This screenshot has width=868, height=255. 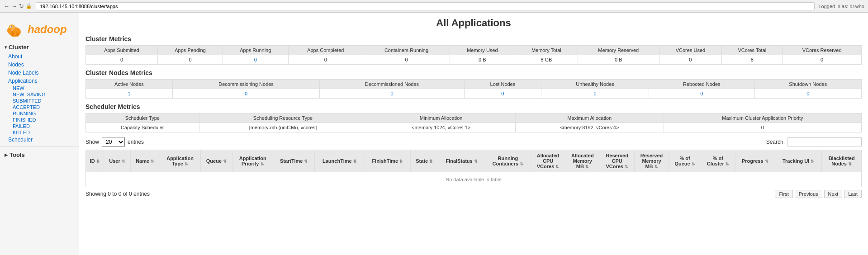 I want to click on cn-val-3-link: 0, so click(x=503, y=94).